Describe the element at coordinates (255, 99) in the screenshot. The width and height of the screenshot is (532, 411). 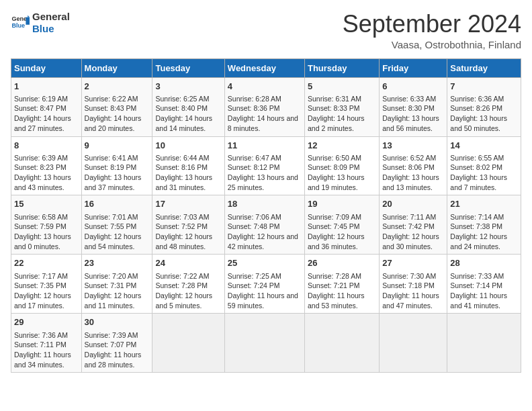
I see `sunrise-text: Sunrise: 6:28 AM` at that location.